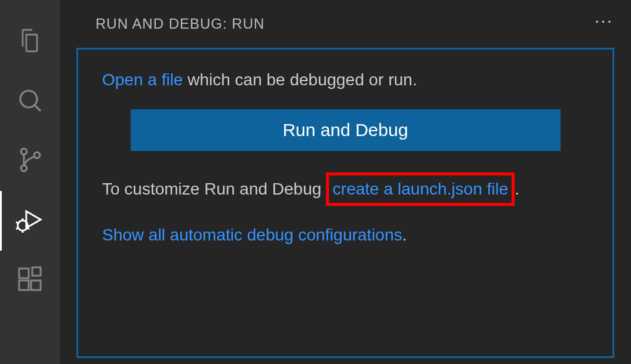  What do you see at coordinates (420, 189) in the screenshot?
I see `create-launch-json-link: create a launch.json file` at bounding box center [420, 189].